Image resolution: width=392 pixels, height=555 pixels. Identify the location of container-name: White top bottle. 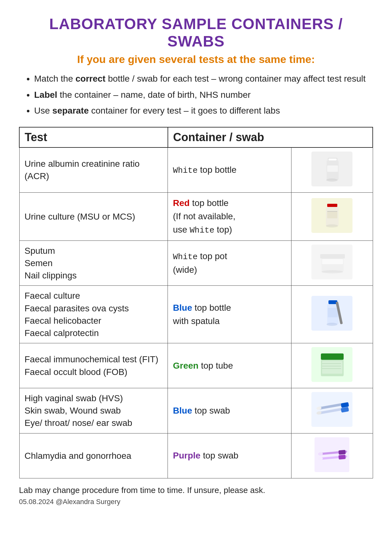
(205, 170).